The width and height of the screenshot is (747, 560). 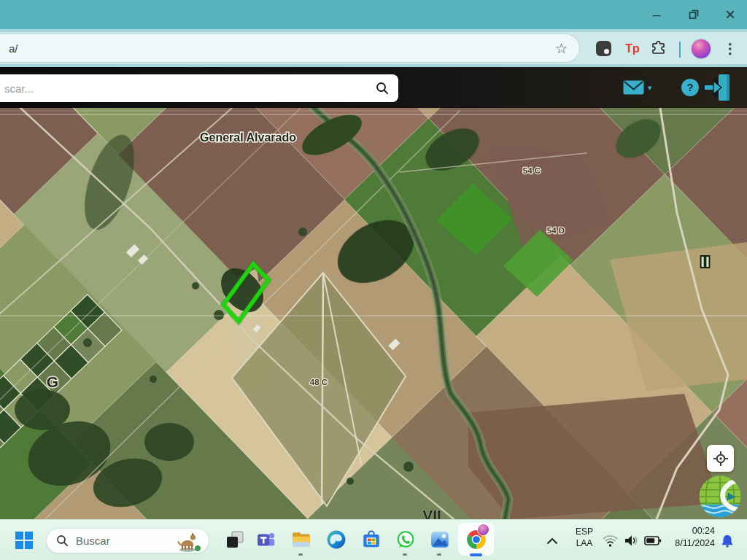 I want to click on bell-icon, so click(x=727, y=541).